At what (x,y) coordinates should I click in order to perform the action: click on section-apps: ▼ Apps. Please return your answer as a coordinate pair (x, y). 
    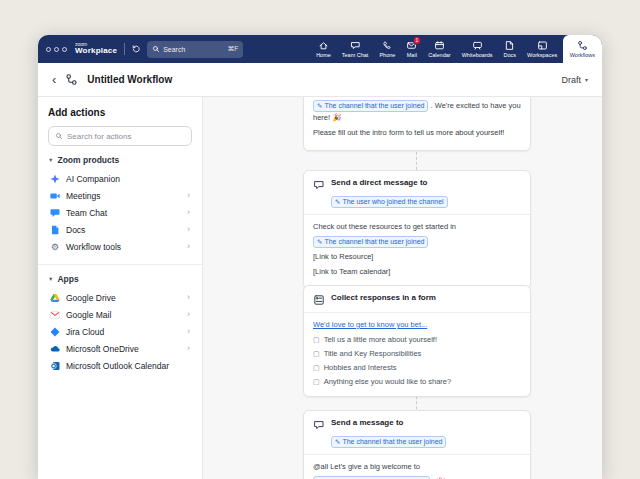
    Looking at the image, I should click on (120, 279).